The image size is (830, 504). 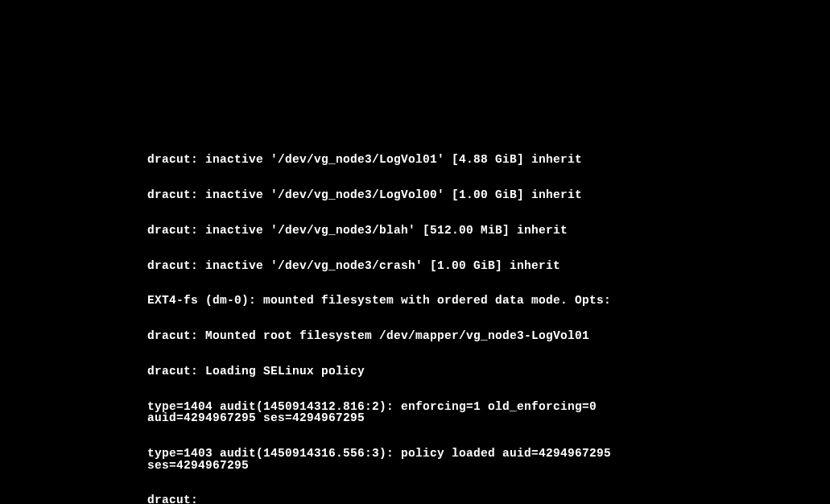 I want to click on console-line: dracut:, so click(x=421, y=499).